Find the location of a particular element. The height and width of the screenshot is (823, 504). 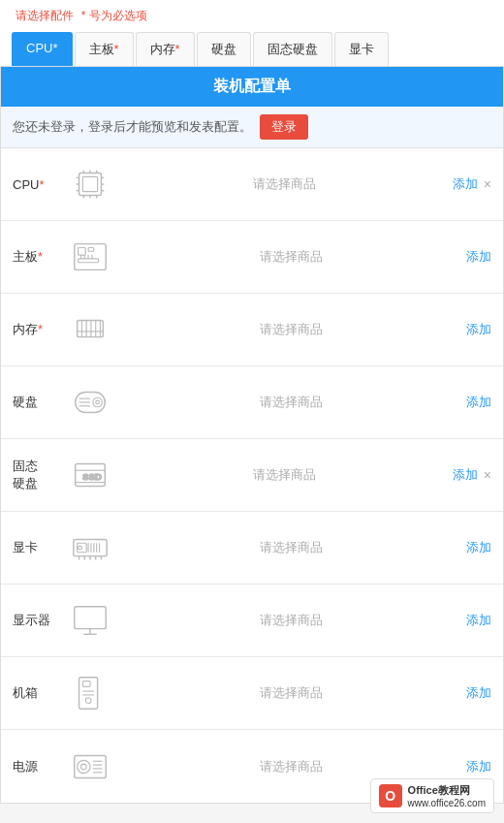

row-icon-memory is located at coordinates (89, 330).